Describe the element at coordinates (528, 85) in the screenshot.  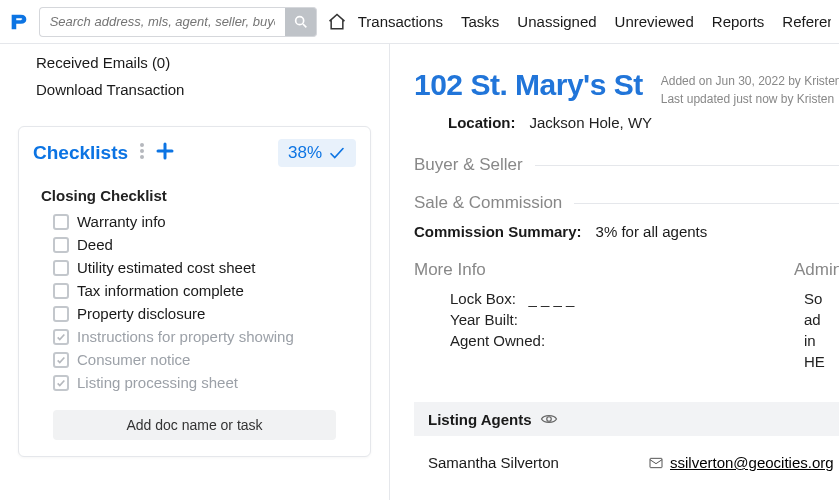
I see `property-title: 102 St. Mary's St` at that location.